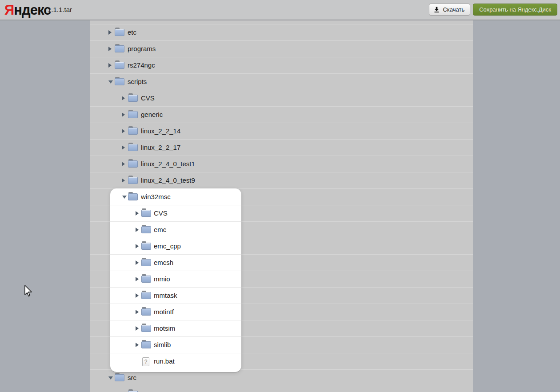  Describe the element at coordinates (141, 65) in the screenshot. I see `folder-label: rs274ngc` at that location.